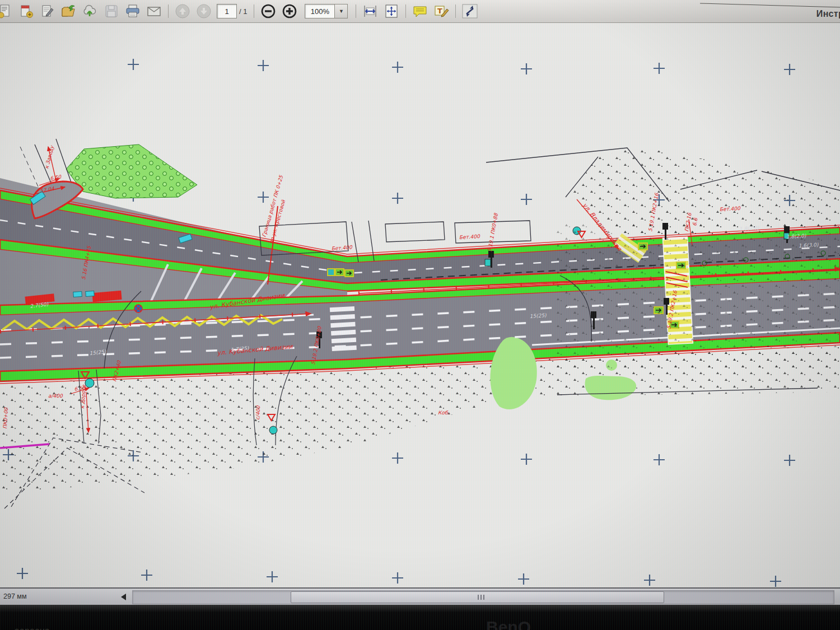 The image size is (840, 630). I want to click on fit-page-button, so click(391, 11).